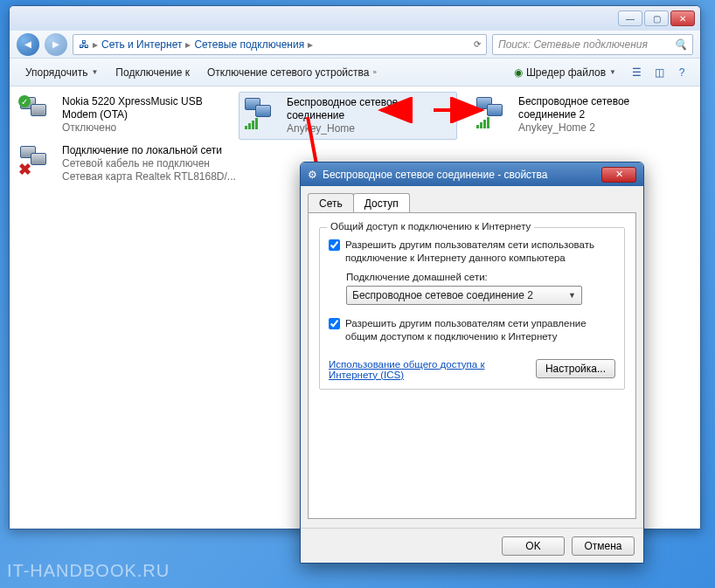 This screenshot has height=588, width=715. Describe the element at coordinates (61, 73) in the screenshot. I see `organize-menu: Упорядочить▼` at that location.